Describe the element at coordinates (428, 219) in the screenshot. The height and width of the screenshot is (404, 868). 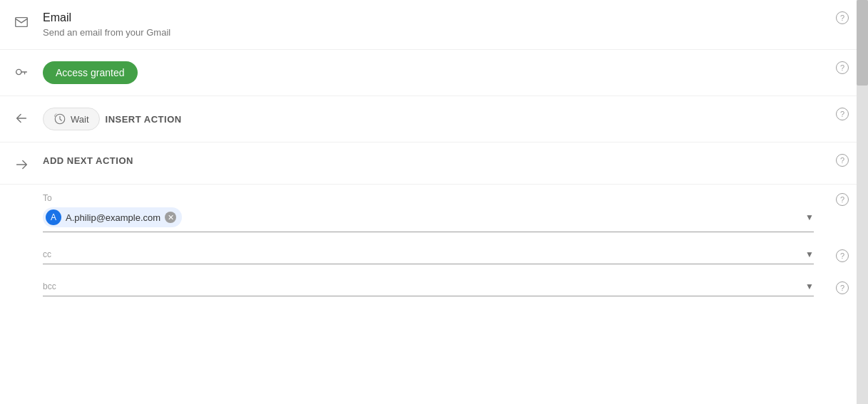
I see `to-field-input: A A.philip@example.com ✕ ▼` at that location.